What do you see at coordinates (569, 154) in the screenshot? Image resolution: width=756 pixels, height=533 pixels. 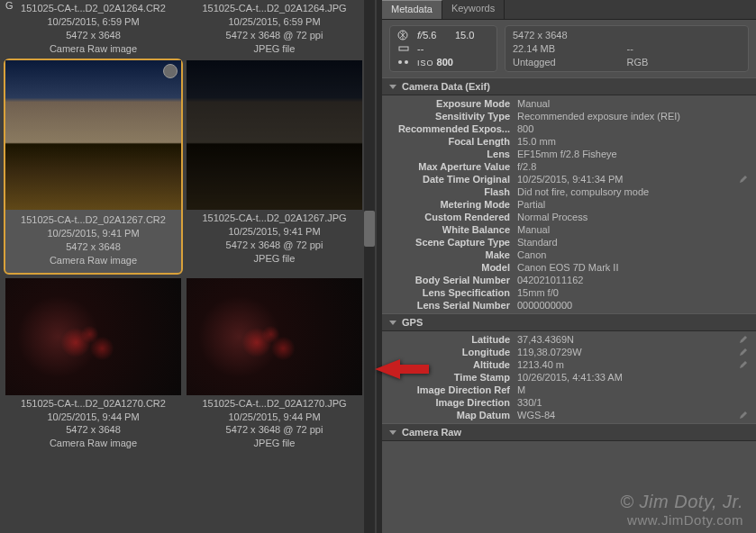 I see `metadata-row: LensEF15mm f/2.8 Fisheye` at bounding box center [569, 154].